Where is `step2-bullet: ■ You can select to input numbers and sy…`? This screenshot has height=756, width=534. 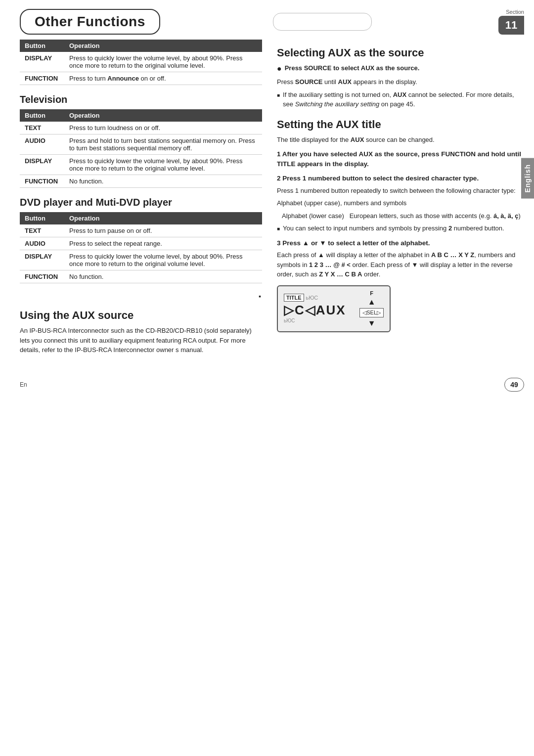
step2-bullet: ■ You can select to input numbers and sy… is located at coordinates (400, 228).